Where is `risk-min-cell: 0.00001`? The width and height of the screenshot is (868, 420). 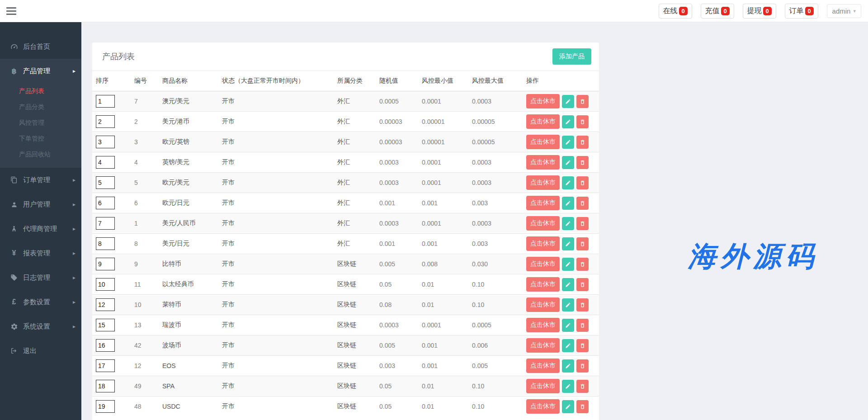 risk-min-cell: 0.00001 is located at coordinates (443, 122).